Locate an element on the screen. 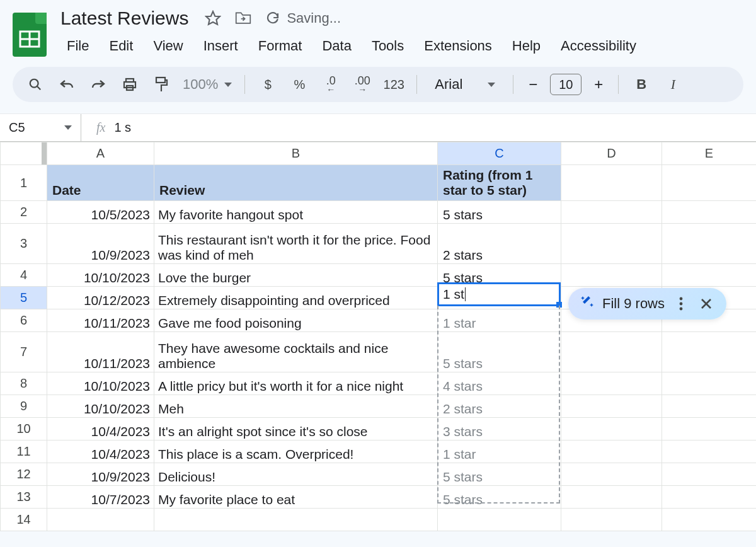  cell-review: Delicious! is located at coordinates (296, 475).